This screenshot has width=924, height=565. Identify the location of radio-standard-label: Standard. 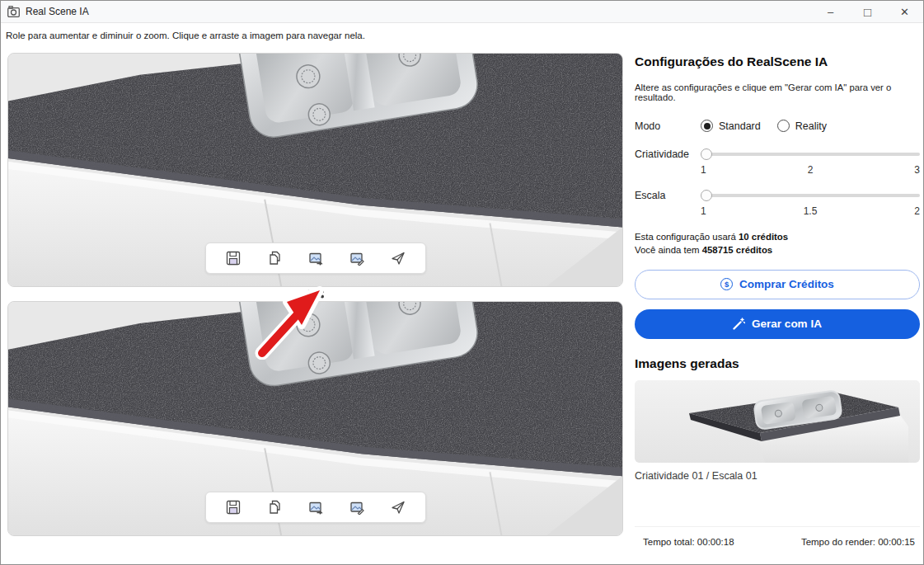
(740, 126).